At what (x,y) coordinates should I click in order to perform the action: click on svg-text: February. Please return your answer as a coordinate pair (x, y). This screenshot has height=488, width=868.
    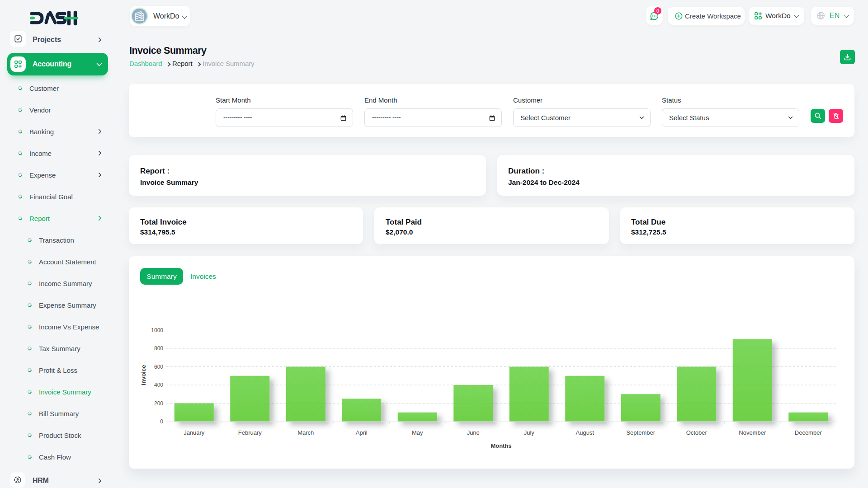
    Looking at the image, I should click on (250, 433).